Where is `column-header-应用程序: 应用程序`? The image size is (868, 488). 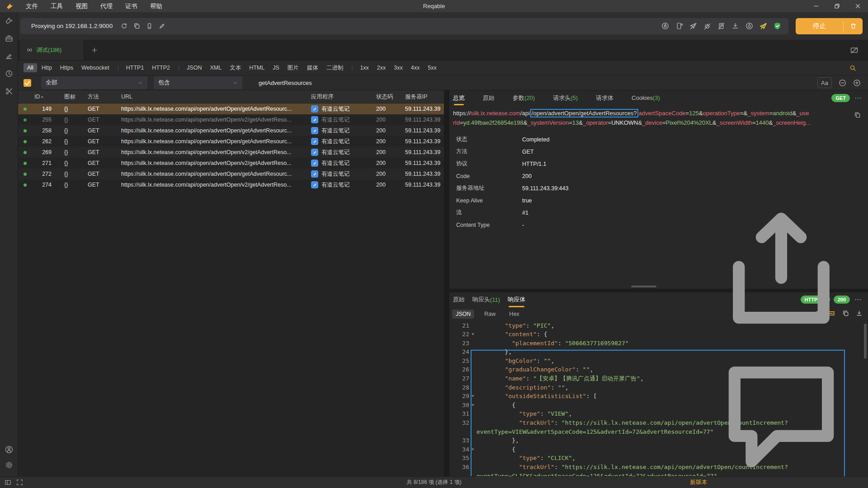 column-header-应用程序: 应用程序 is located at coordinates (339, 97).